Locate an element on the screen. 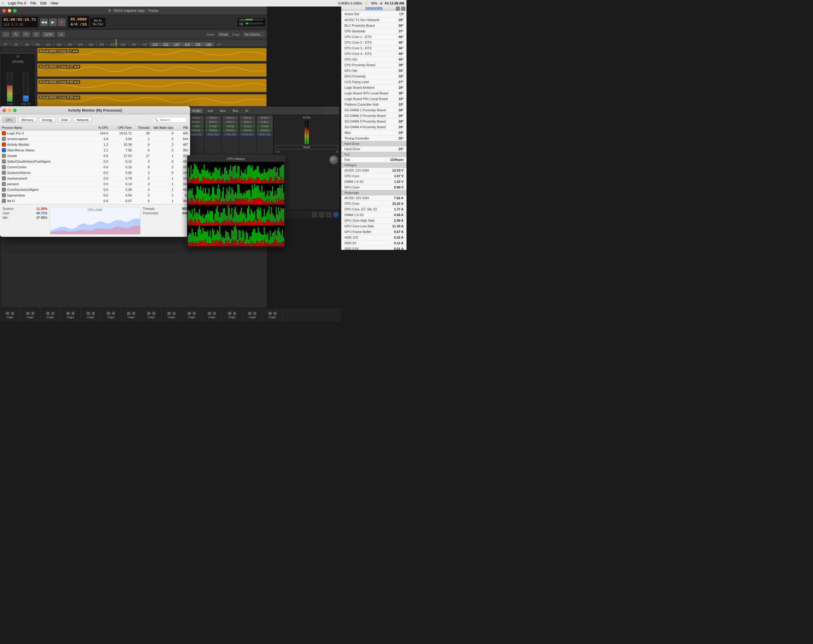  col-cpu-time: CPU Time is located at coordinates (121, 128).